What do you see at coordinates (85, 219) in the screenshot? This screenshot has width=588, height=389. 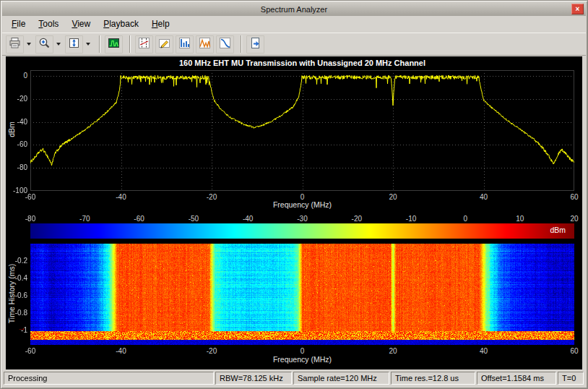 I see `colorbar-tick: -70` at bounding box center [85, 219].